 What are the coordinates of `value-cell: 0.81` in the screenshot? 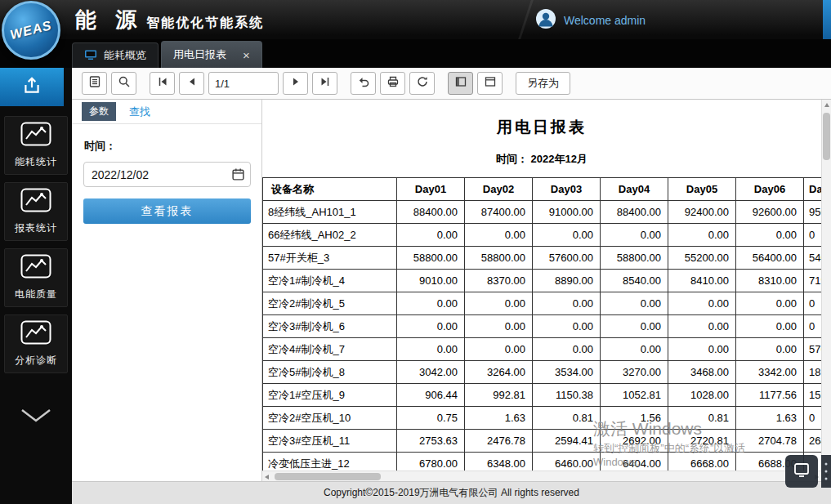 It's located at (703, 418).